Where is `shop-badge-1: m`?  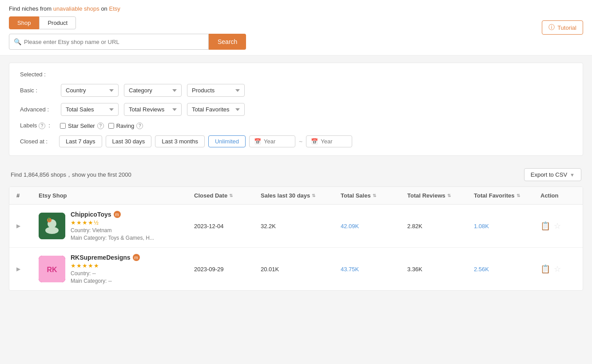
shop-badge-1: m is located at coordinates (117, 214).